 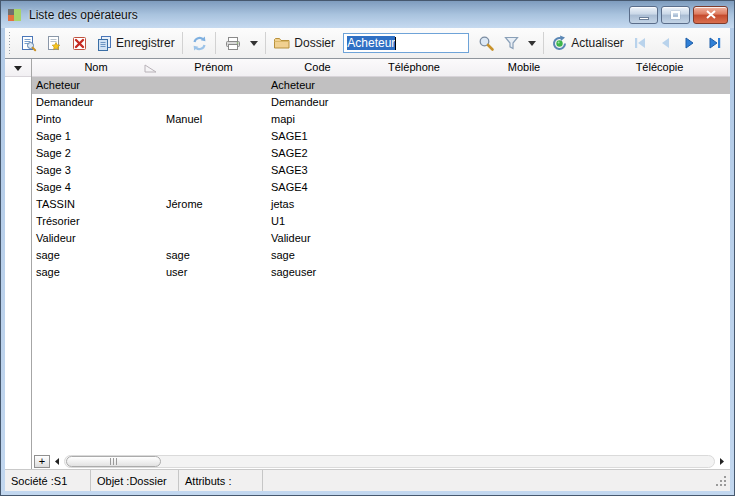 What do you see at coordinates (390, 462) in the screenshot?
I see `scrollbar-track` at bounding box center [390, 462].